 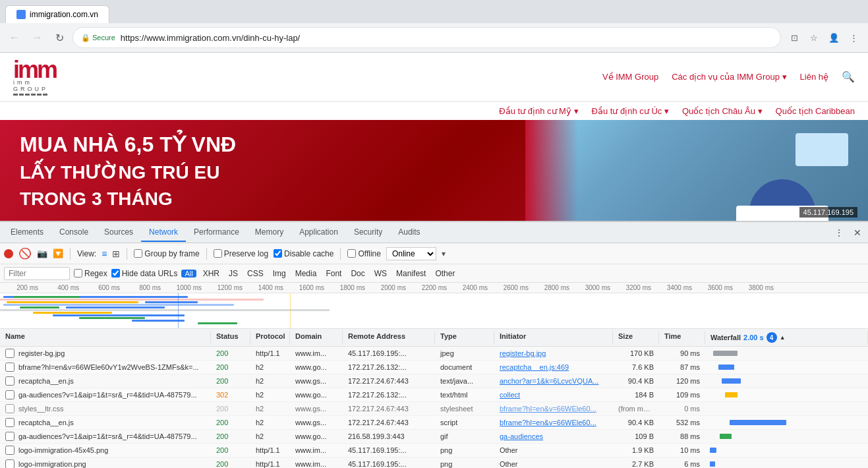 I want to click on hide-data-urls-checkbox: Hide data URLs, so click(x=145, y=274).